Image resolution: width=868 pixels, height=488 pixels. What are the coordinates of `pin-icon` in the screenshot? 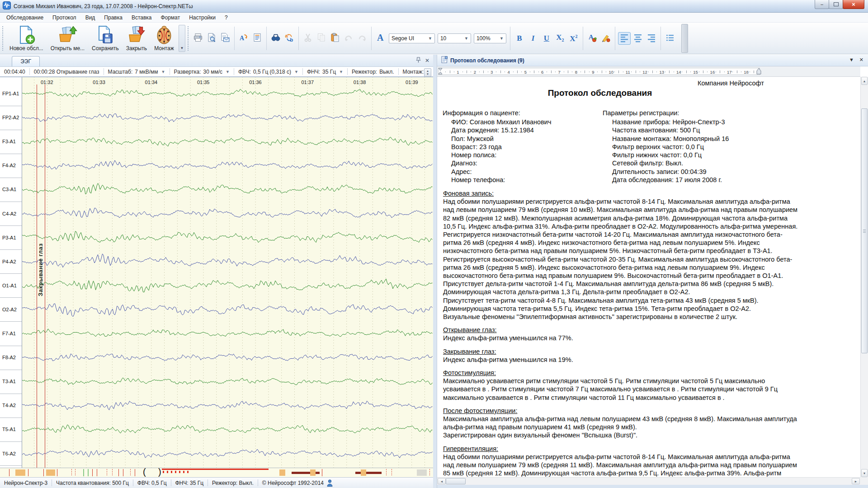 It's located at (419, 61).